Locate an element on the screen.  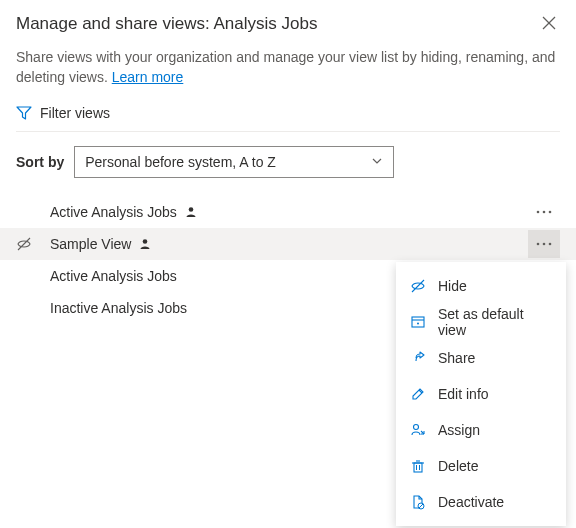
menu-item-label: Hide is located at coordinates (452, 286).